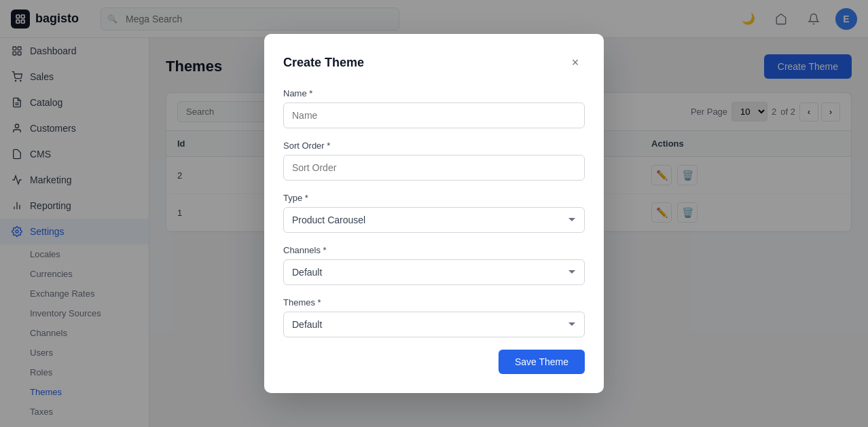  I want to click on save-theme-button: Save Theme, so click(542, 362).